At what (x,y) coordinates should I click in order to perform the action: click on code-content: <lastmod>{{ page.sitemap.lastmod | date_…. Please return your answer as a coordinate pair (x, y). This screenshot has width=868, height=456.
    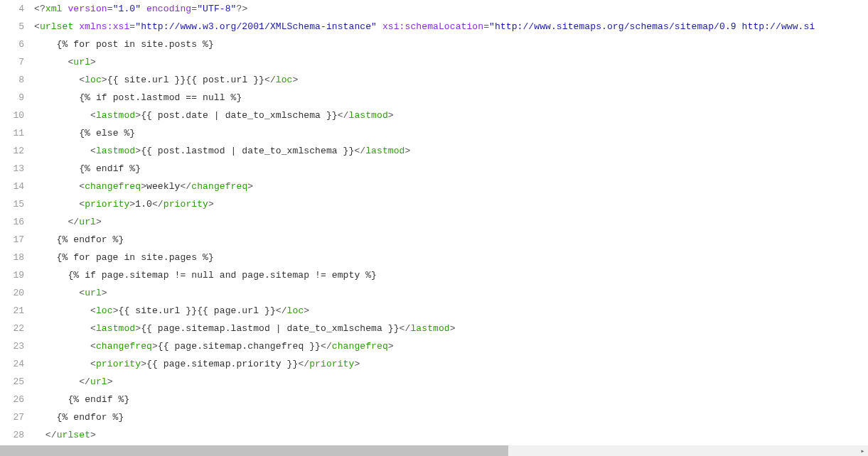
    Looking at the image, I should click on (446, 328).